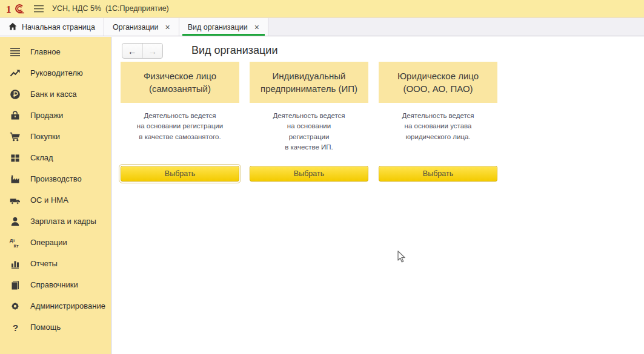 This screenshot has width=644, height=354. Describe the element at coordinates (15, 73) in the screenshot. I see `trend-arrow-icon` at that location.